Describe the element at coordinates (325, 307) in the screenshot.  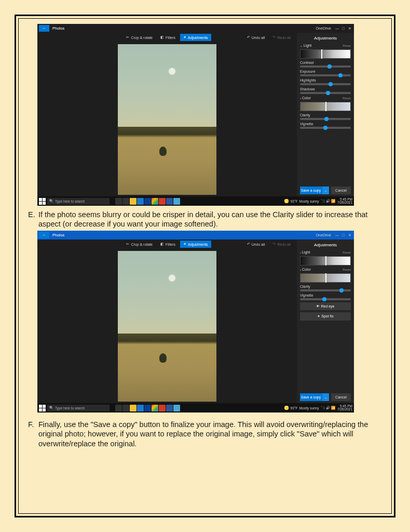
I see `red-eye-button: 👁 Red eye` at that location.